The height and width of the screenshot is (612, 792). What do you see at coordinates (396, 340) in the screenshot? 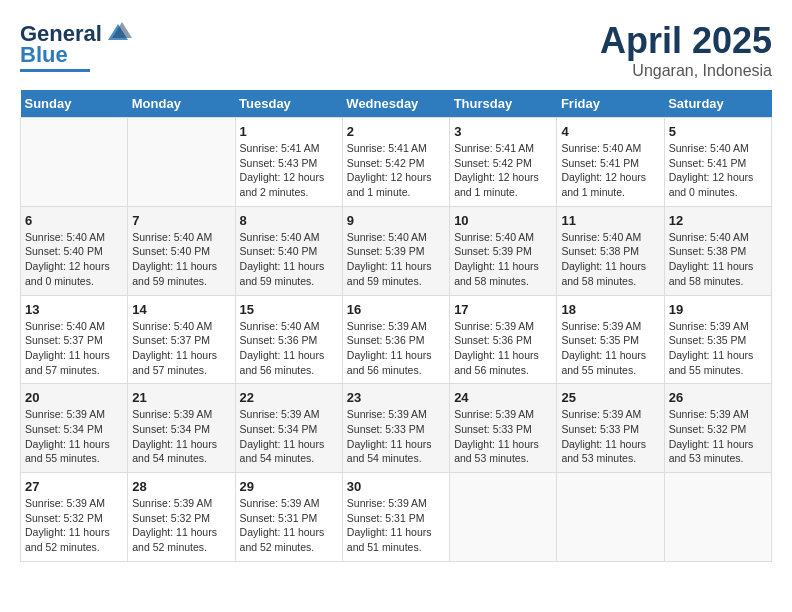
I see `week-row-3: 13Sunrise: 5:40 AM Sunset: 5:37 PM Dayli…` at bounding box center [396, 340].